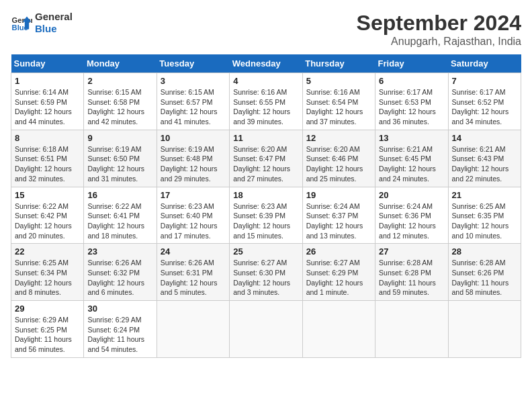 This screenshot has width=532, height=411. I want to click on day-number: 19, so click(339, 195).